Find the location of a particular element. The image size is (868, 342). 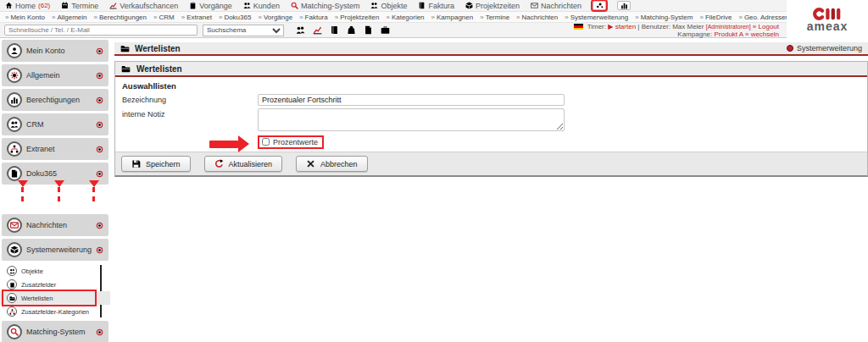

quick-search-input is located at coordinates (101, 30).